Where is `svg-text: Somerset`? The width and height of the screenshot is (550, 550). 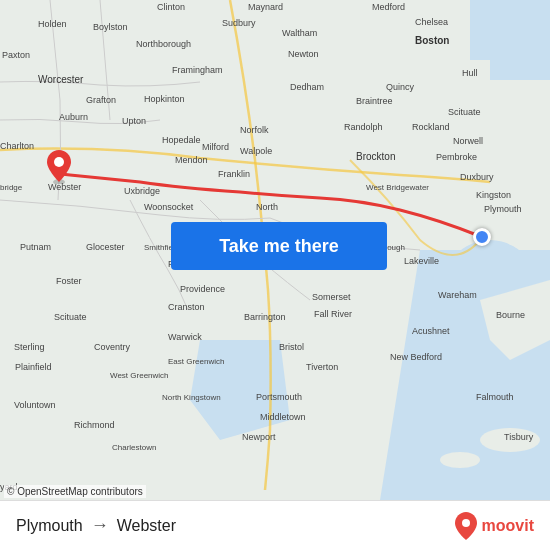 svg-text: Somerset is located at coordinates (332, 297).